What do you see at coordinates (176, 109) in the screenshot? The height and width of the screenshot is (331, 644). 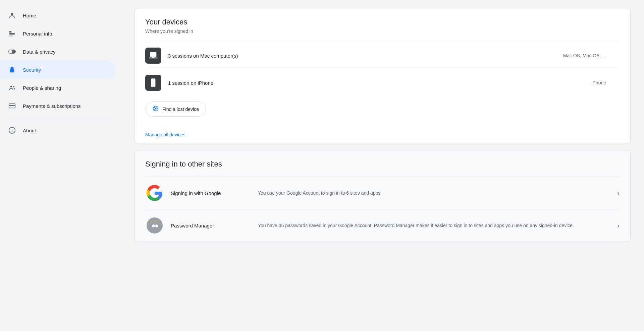 I see `find-device-button: Find a lost device` at bounding box center [176, 109].